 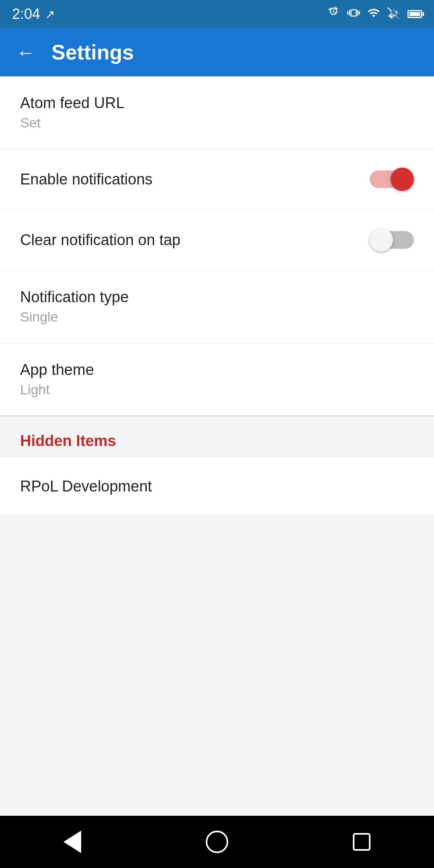 What do you see at coordinates (381, 240) in the screenshot?
I see `toggle-thumb-off` at bounding box center [381, 240].